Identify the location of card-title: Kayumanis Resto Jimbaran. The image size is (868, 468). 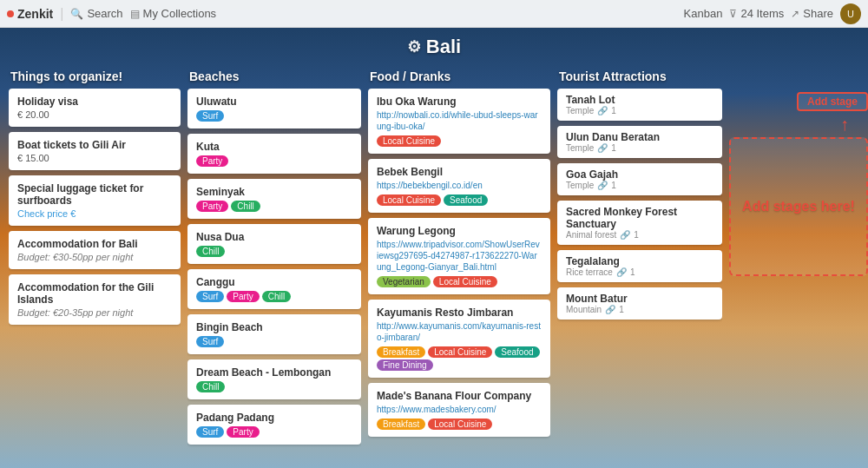
(459, 313).